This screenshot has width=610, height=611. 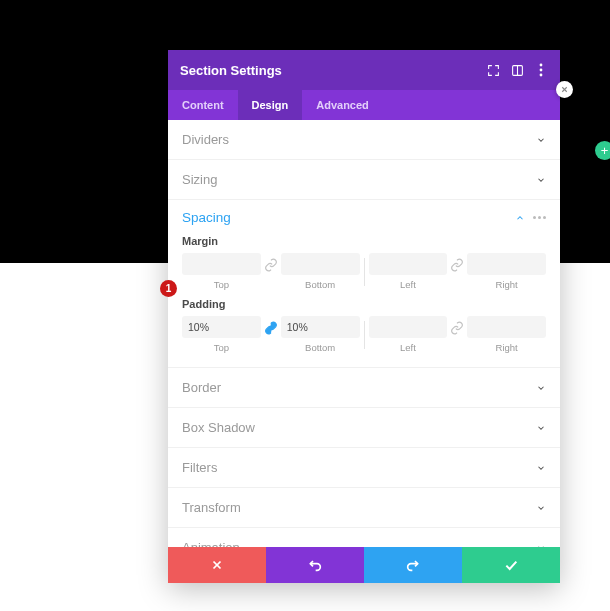 What do you see at coordinates (540, 218) in the screenshot?
I see `more-icon` at bounding box center [540, 218].